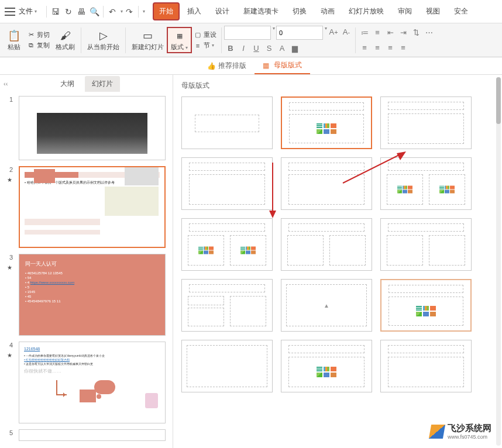  Describe the element at coordinates (92, 382) in the screenshot. I see `slide-thumb: 1216548 • 一件成功的事你需要有好英语从Vamyyumb词典选各个发小金…` at that location.